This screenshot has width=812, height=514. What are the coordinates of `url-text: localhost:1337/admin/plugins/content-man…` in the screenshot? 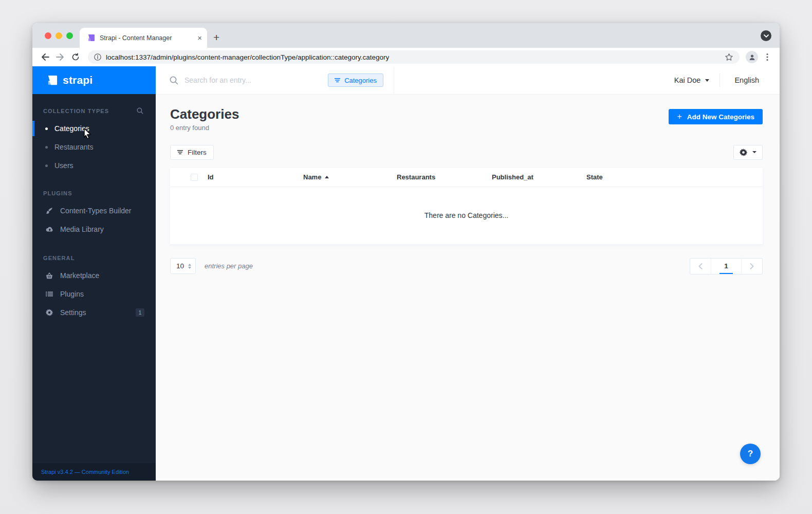 It's located at (248, 58).